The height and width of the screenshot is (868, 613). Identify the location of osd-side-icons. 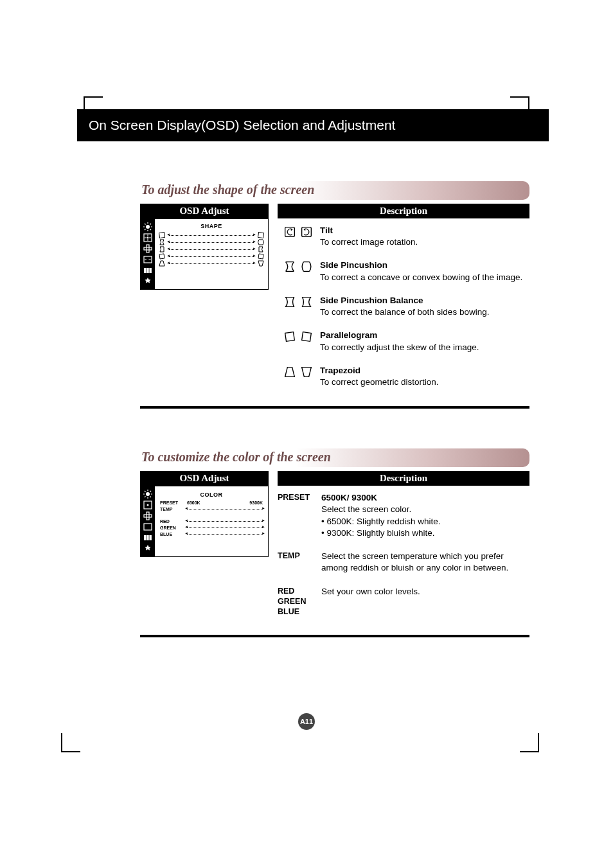
(148, 522).